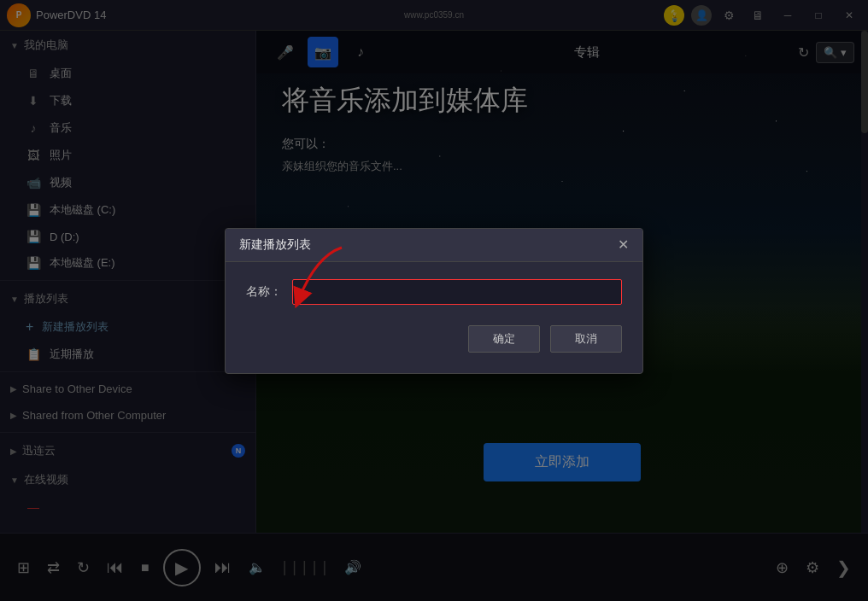 The width and height of the screenshot is (868, 601). Describe the element at coordinates (504, 339) in the screenshot. I see `dialog-confirm-button: 确定` at that location.